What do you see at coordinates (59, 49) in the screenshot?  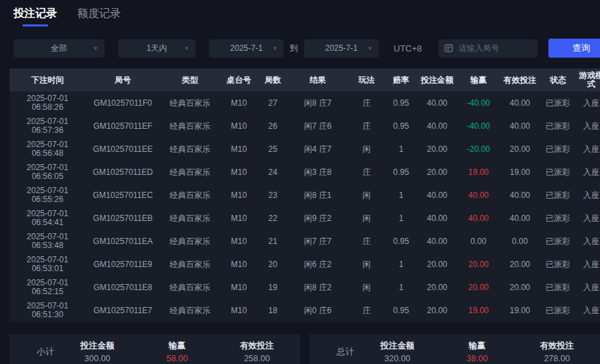 I see `type-select: 全部 ▼` at bounding box center [59, 49].